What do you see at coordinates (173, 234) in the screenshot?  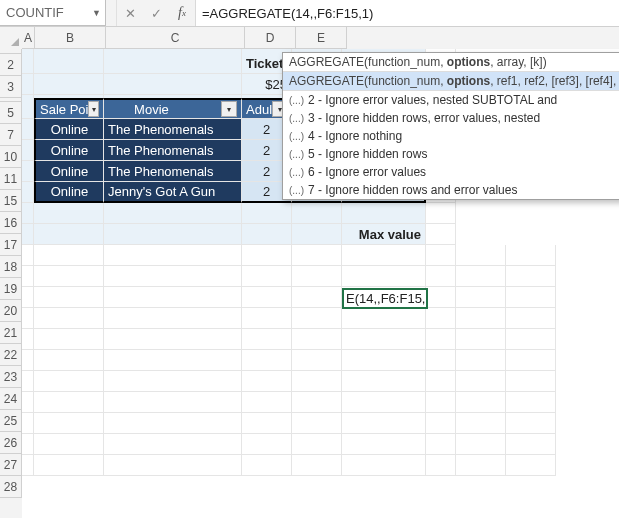 I see `cell-C17` at bounding box center [173, 234].